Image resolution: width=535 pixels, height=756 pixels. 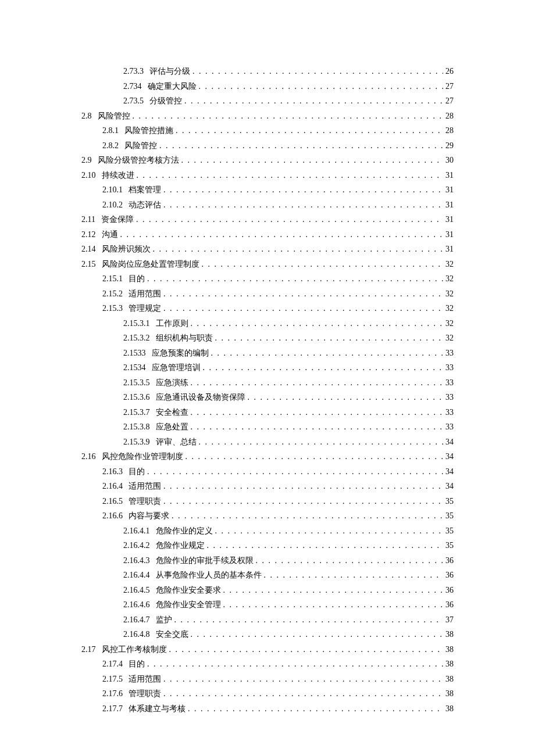 I want to click on toc-entry-number: 2.16.4, so click(x=113, y=486).